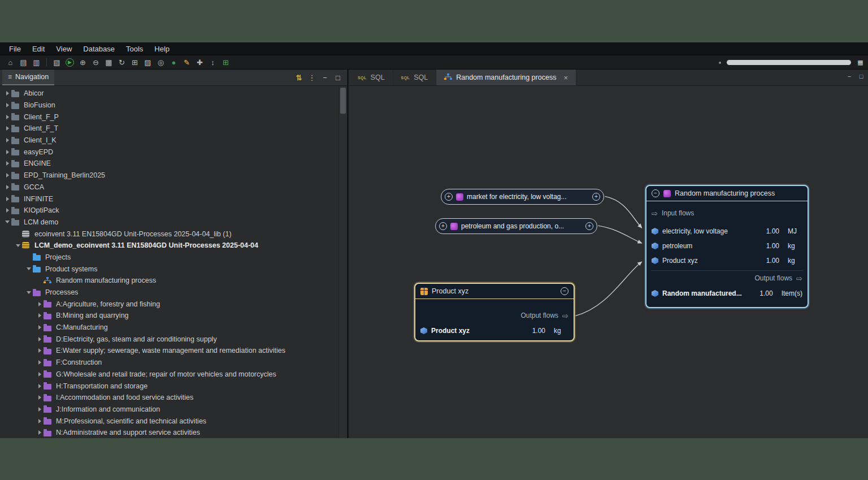 Image resolution: width=868 pixels, height=480 pixels. Describe the element at coordinates (173, 199) in the screenshot. I see `tree-item: INFINITE` at that location.